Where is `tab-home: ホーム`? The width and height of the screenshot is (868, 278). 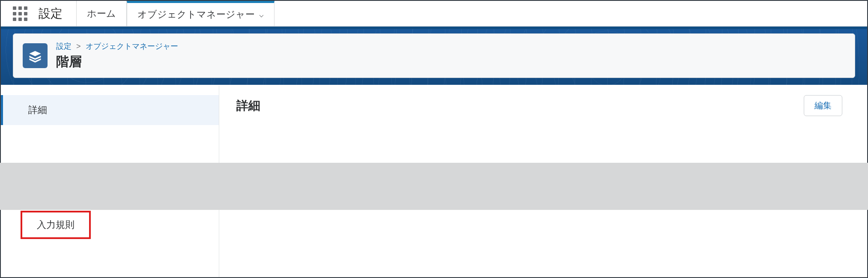 tab-home: ホーム is located at coordinates (101, 14).